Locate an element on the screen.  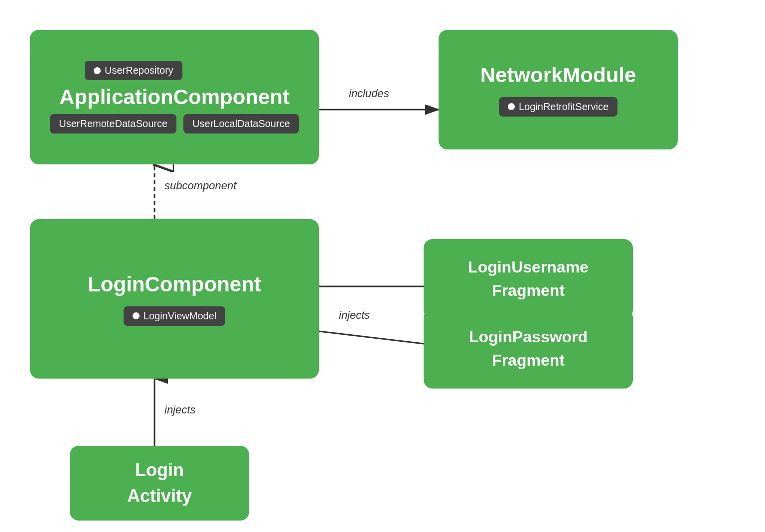
user-repository-badge: UserRepository is located at coordinates (134, 71).